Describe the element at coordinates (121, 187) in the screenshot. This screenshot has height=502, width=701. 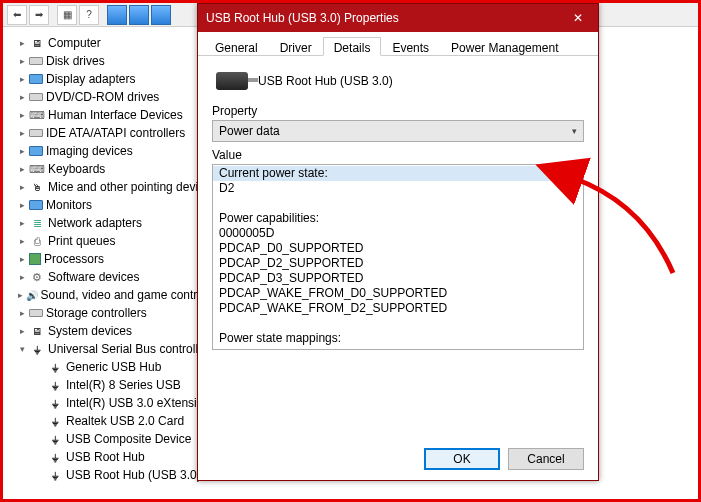
I see `tree-item: Mice and other pointing devices` at that location.